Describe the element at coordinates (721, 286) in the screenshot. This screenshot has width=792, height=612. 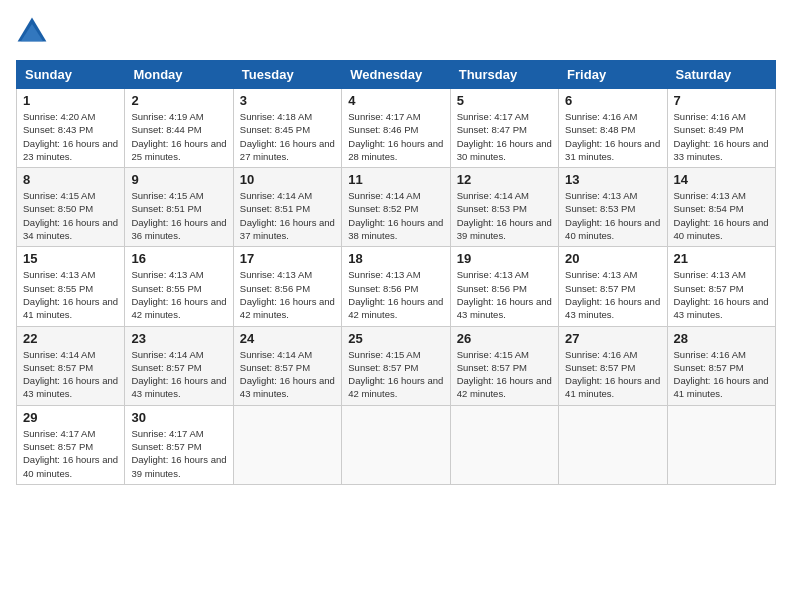
I see `calendar-cell: 21Sunrise: 4:13 AMSunset: 8:57 PMDayligh…` at that location.